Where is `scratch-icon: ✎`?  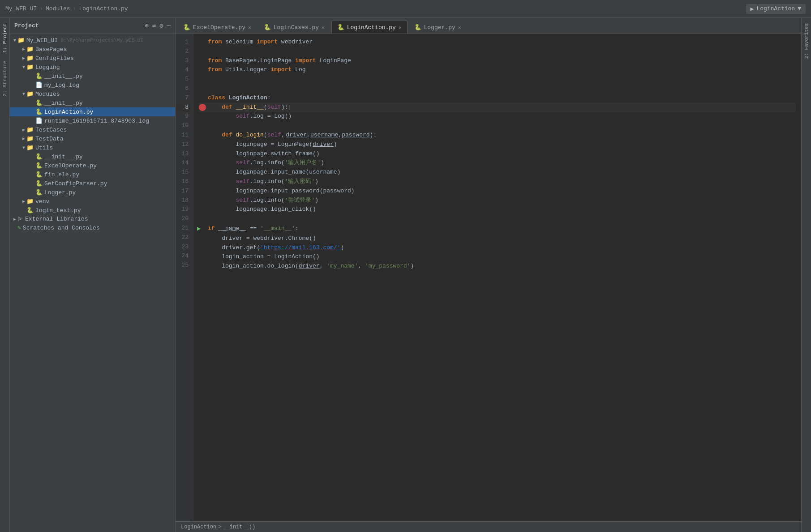
scratch-icon: ✎ is located at coordinates (19, 228).